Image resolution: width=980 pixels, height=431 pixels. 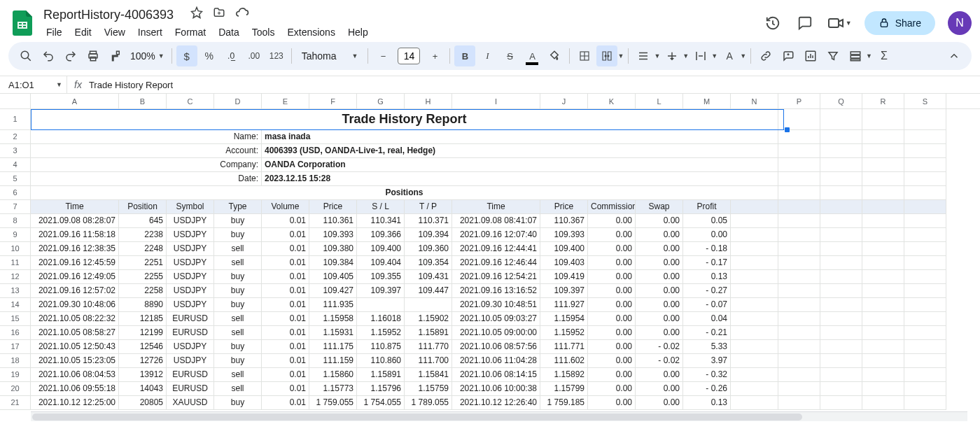 What do you see at coordinates (532, 56) in the screenshot?
I see `text-color-button: A` at bounding box center [532, 56].